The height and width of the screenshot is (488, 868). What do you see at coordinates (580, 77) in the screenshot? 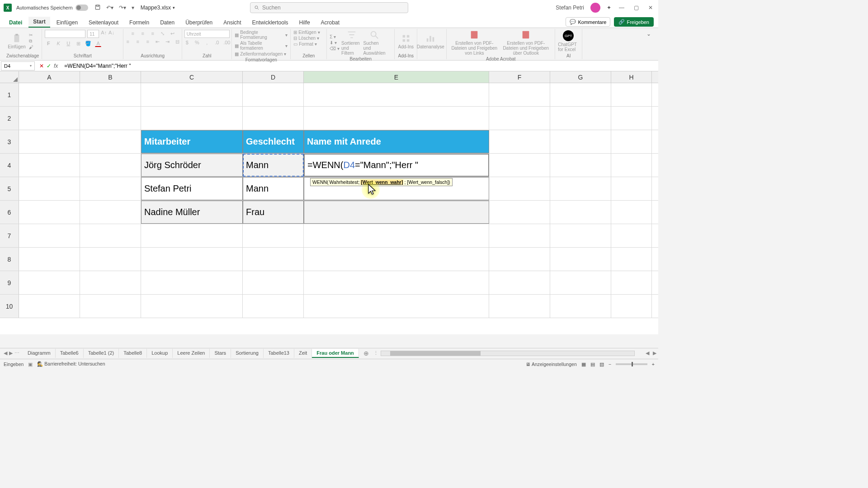
I see `col-header-G: G` at bounding box center [580, 77].